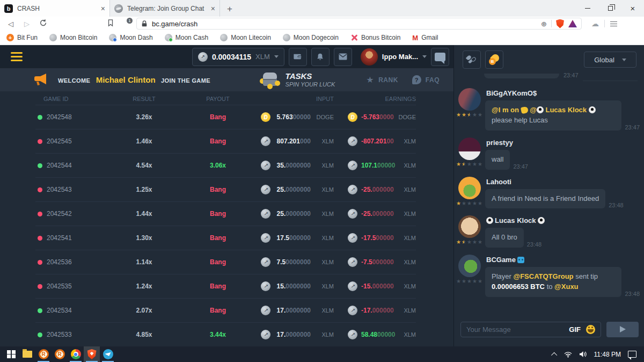 The image size is (644, 362). What do you see at coordinates (165, 9) in the screenshot?
I see `tab-telegram: Telegram: Join Group Chat ×` at bounding box center [165, 9].